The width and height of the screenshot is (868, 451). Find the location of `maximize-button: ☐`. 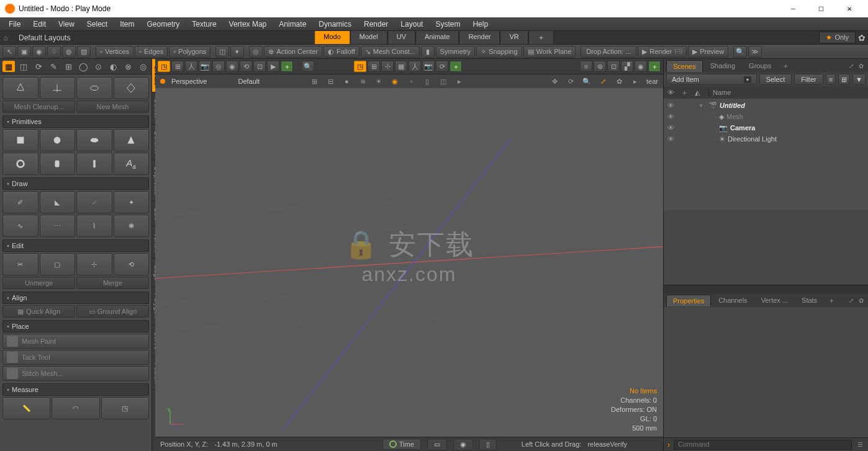

maximize-button: ☐ is located at coordinates (821, 9).